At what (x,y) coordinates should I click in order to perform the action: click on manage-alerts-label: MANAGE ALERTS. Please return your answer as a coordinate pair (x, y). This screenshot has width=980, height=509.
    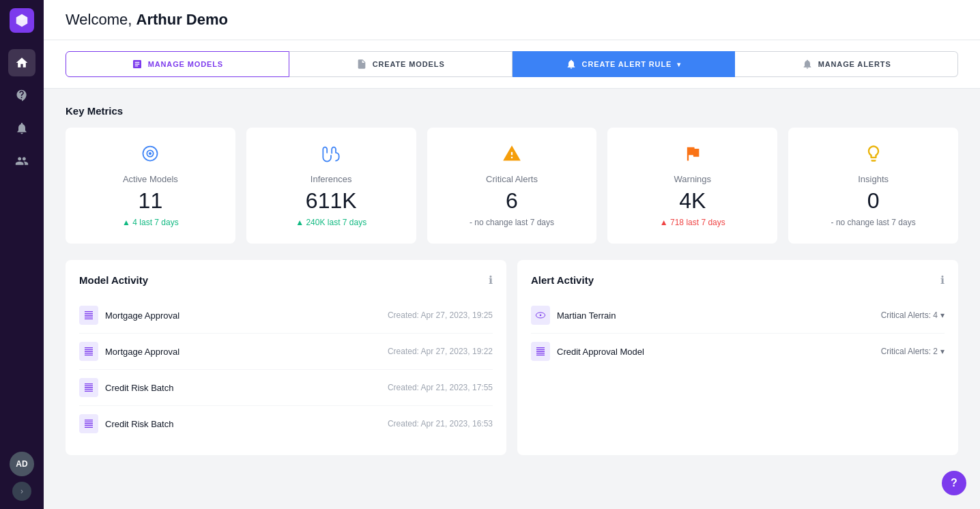
    Looking at the image, I should click on (854, 64).